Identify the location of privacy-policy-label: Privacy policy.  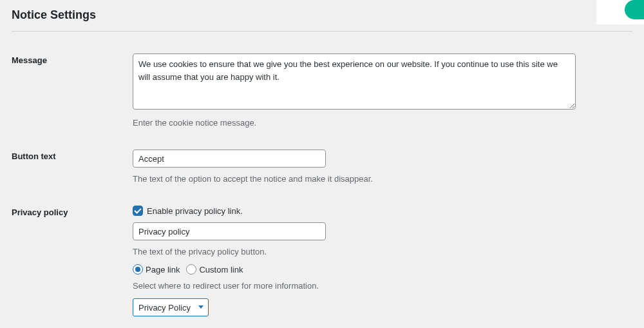
(72, 211).